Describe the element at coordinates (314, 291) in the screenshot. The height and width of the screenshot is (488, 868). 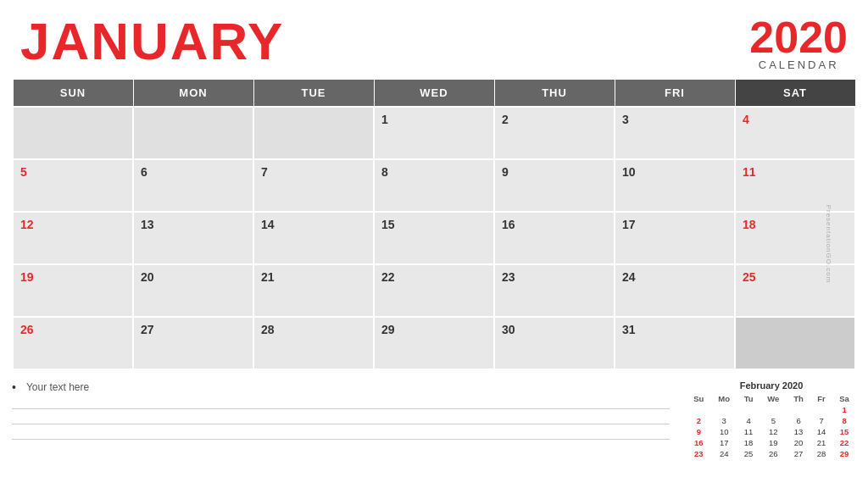
I see `calendar-day: 21` at that location.